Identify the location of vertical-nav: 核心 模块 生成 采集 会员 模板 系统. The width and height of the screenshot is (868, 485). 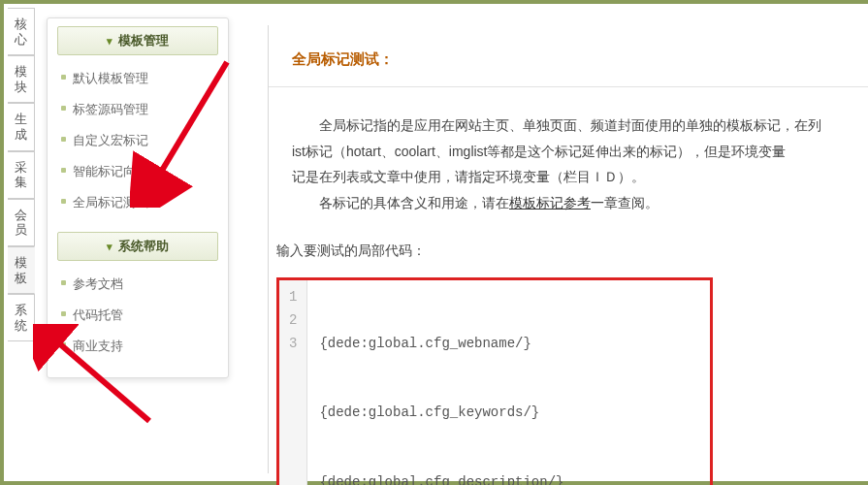
(22, 175).